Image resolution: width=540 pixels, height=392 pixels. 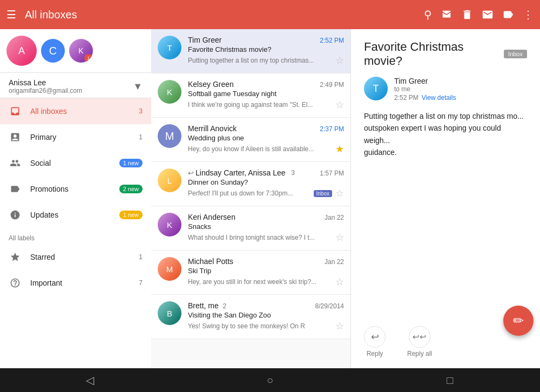 I want to click on email-subject-4: Dinner on Sunday?, so click(x=266, y=183).